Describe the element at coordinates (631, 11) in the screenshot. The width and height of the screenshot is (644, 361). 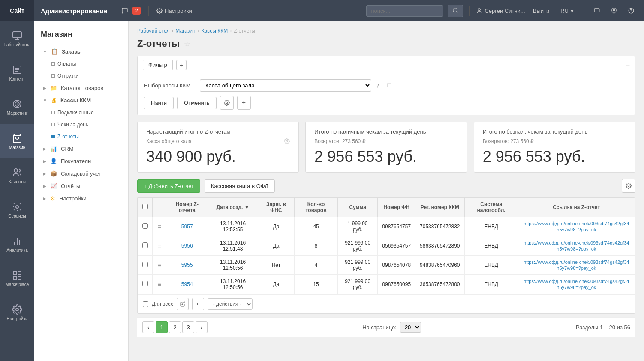
I see `help-button` at that location.